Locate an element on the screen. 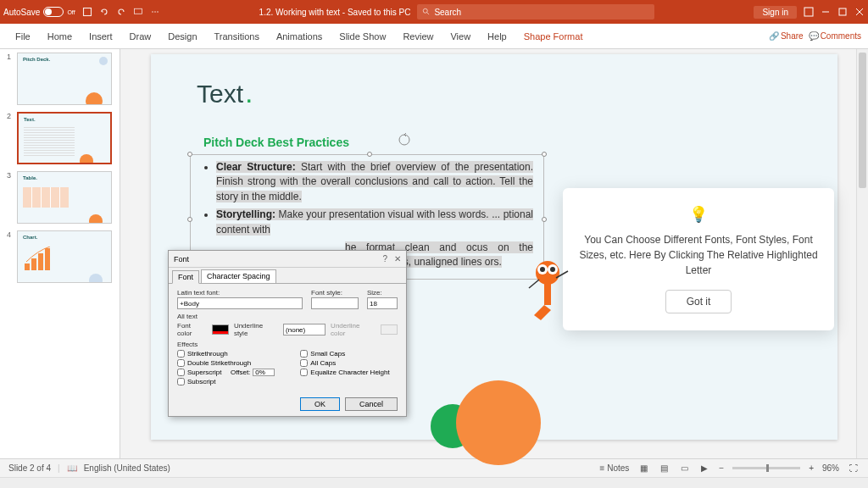 The image size is (868, 488). slide-subtitle: Pitch Deck Best Practices is located at coordinates (276, 142).